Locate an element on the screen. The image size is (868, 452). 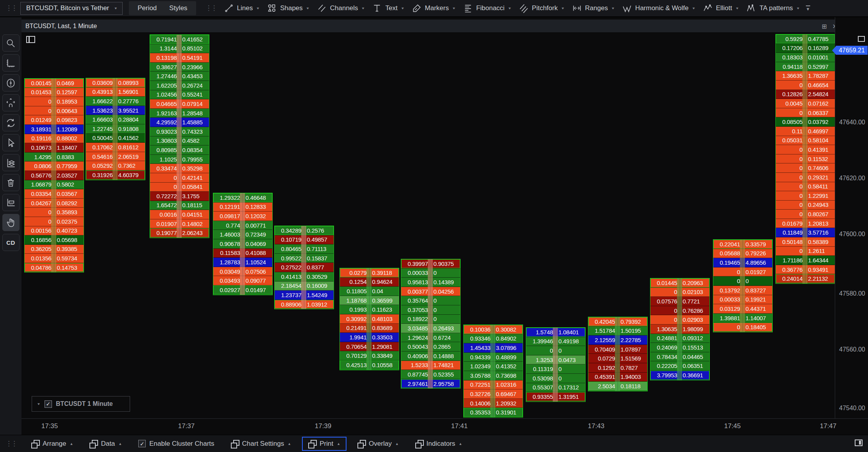
overlay-button: Overlay ▲ is located at coordinates (378, 444).